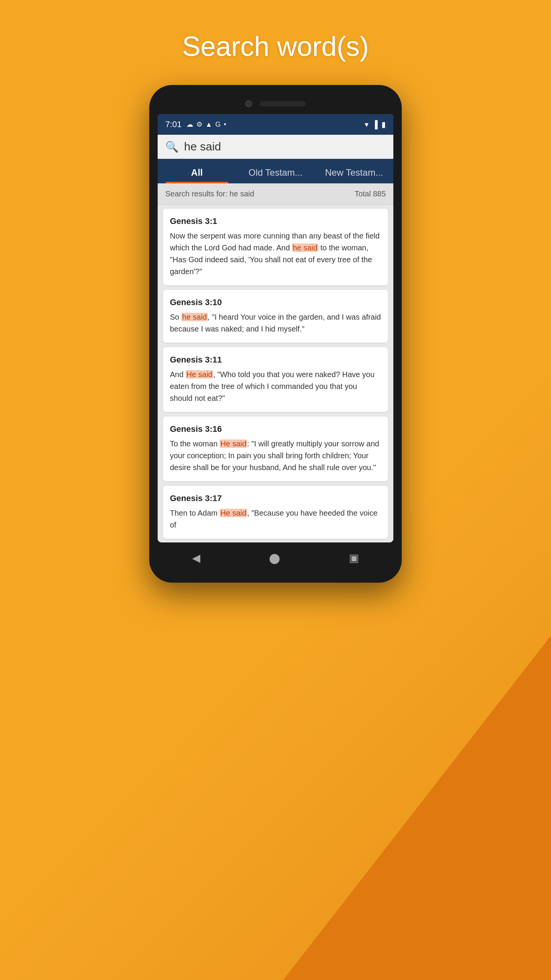  What do you see at coordinates (197, 171) in the screenshot?
I see `tab-all: All` at bounding box center [197, 171].